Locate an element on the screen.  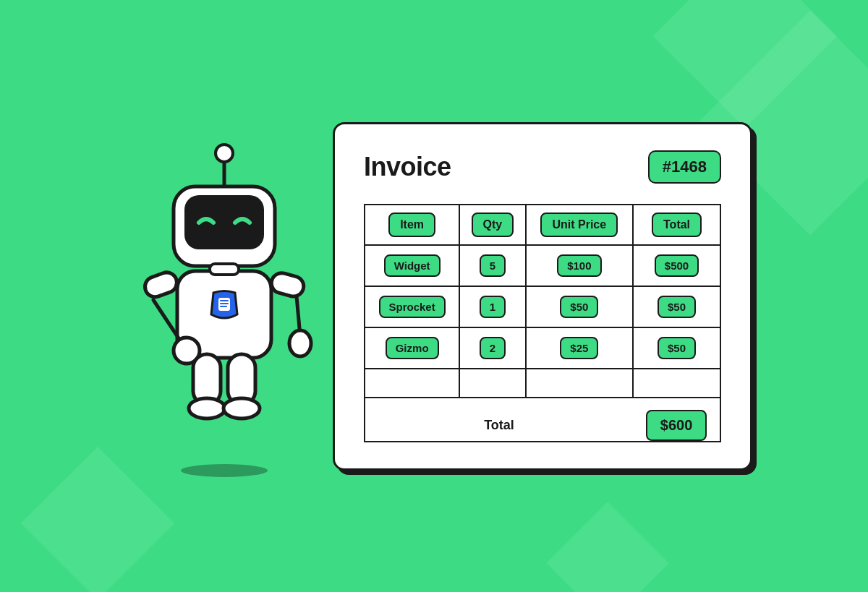
total-label: Total is located at coordinates (499, 419).